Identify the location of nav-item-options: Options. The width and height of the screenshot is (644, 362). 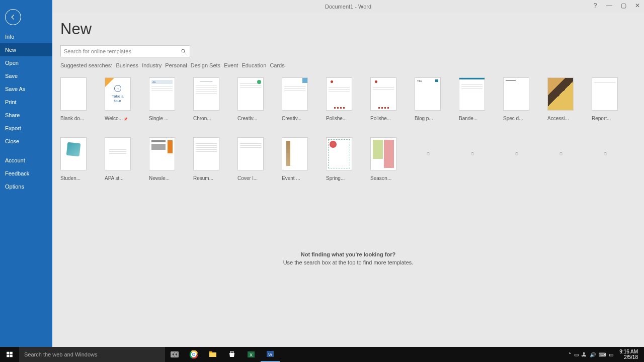
(26, 187).